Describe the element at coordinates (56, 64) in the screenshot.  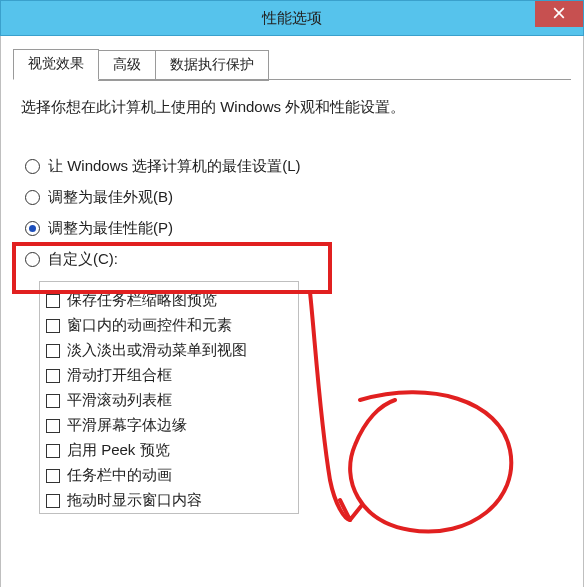
I see `tab-visual-effects: 视觉效果` at that location.